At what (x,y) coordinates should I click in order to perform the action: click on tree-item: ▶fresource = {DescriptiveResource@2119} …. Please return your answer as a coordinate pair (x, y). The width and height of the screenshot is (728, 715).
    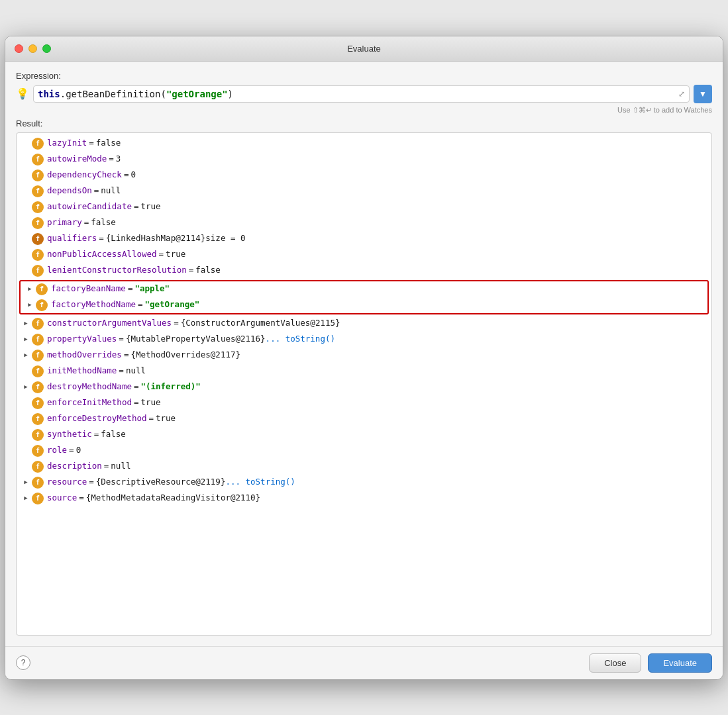
    Looking at the image, I should click on (364, 483).